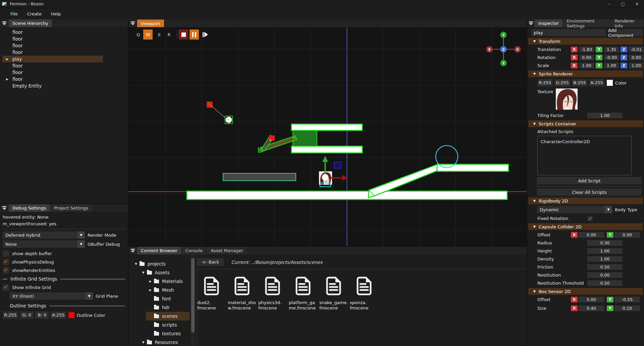 This screenshot has width=644, height=346. I want to click on file-card: material_sho w.fmscene, so click(242, 294).